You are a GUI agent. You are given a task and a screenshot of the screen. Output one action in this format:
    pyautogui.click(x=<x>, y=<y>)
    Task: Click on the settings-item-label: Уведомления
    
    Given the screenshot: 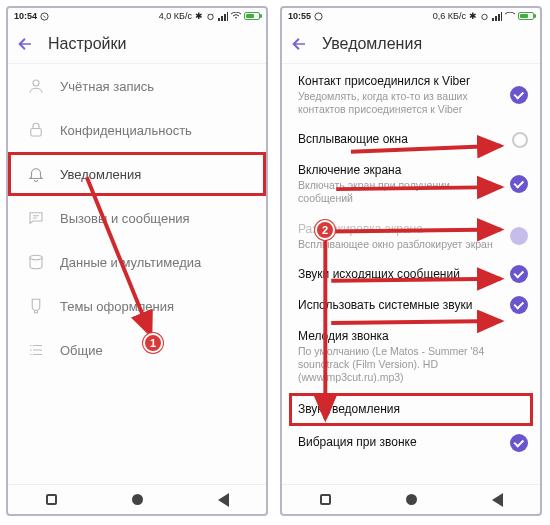 What is the action you would take?
    pyautogui.click(x=100, y=174)
    